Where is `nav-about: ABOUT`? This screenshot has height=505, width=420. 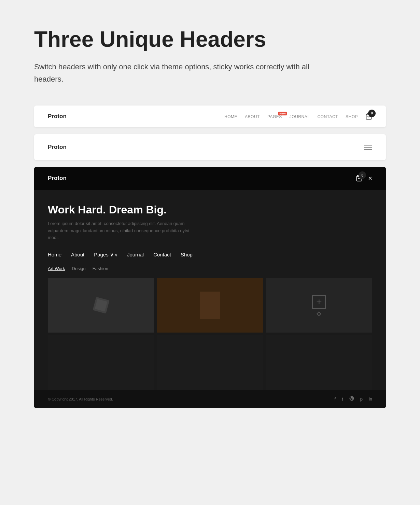 nav-about: ABOUT is located at coordinates (252, 117).